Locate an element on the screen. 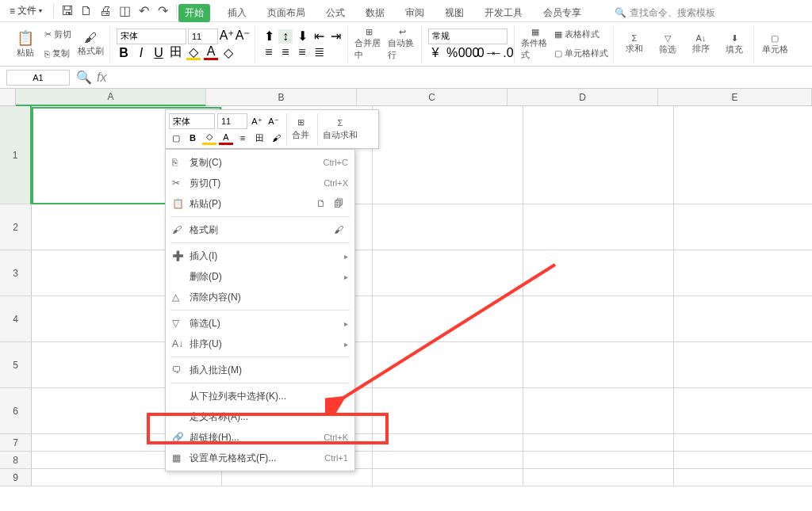  mini-format-icon: ▢ is located at coordinates (176, 138).